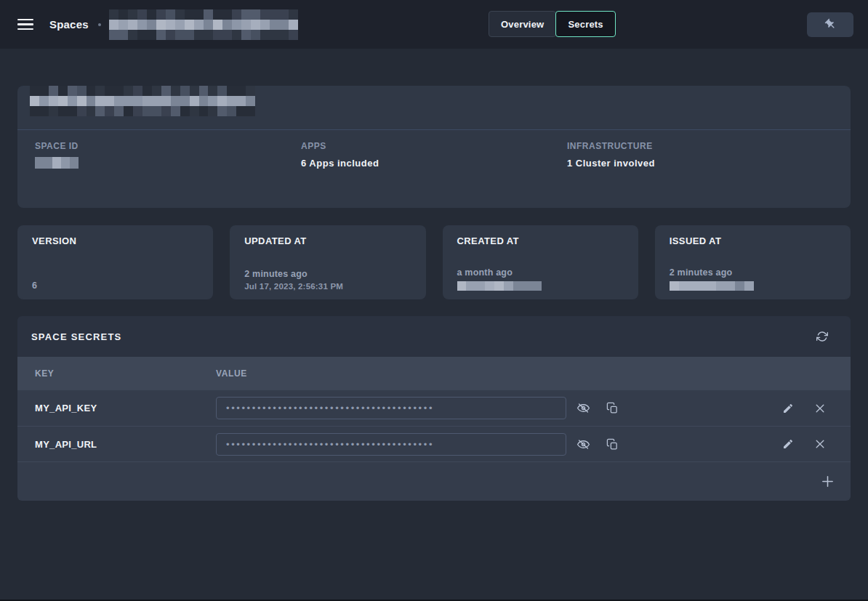 The height and width of the screenshot is (601, 868). I want to click on view-tabs: Overview Secrets, so click(552, 24).